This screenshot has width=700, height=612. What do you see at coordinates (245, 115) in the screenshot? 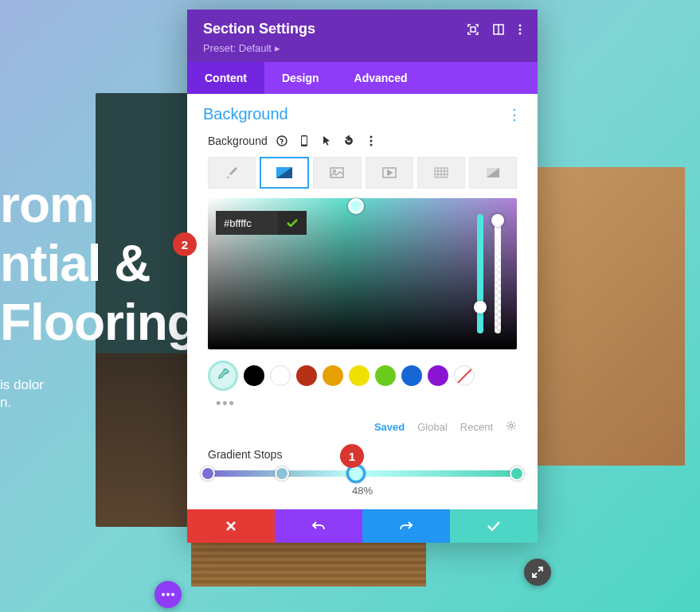
I see `background-section-title: Background` at bounding box center [245, 115].